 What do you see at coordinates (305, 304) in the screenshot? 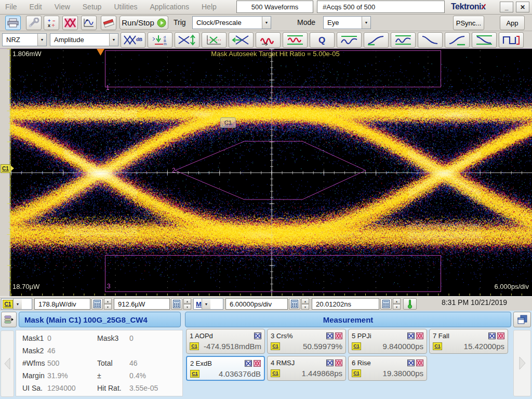
I see `horizontal-scale-spinner: ▲▼` at bounding box center [305, 304].